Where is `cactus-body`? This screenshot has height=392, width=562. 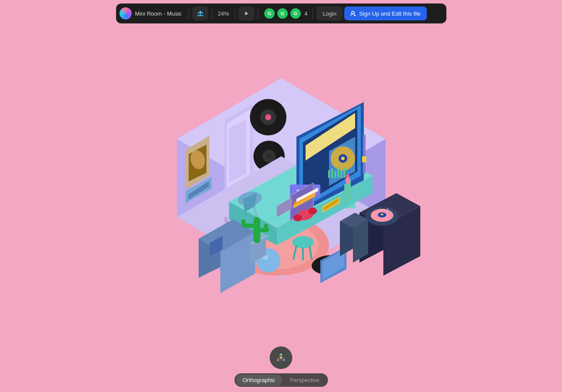 cactus-body is located at coordinates (257, 230).